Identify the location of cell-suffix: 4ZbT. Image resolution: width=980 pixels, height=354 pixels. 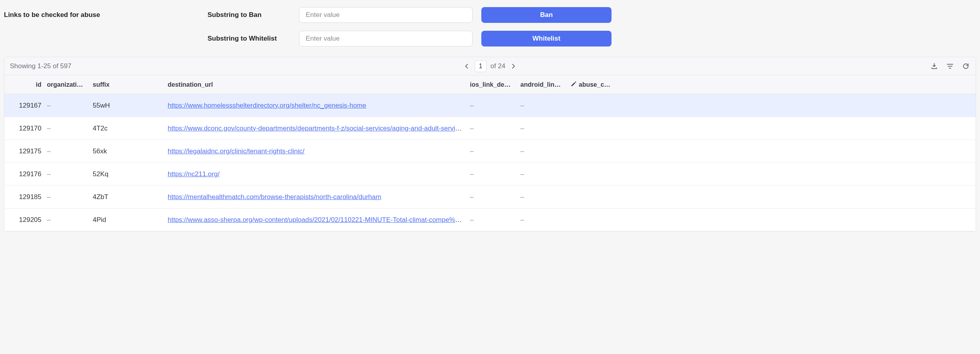
(130, 197).